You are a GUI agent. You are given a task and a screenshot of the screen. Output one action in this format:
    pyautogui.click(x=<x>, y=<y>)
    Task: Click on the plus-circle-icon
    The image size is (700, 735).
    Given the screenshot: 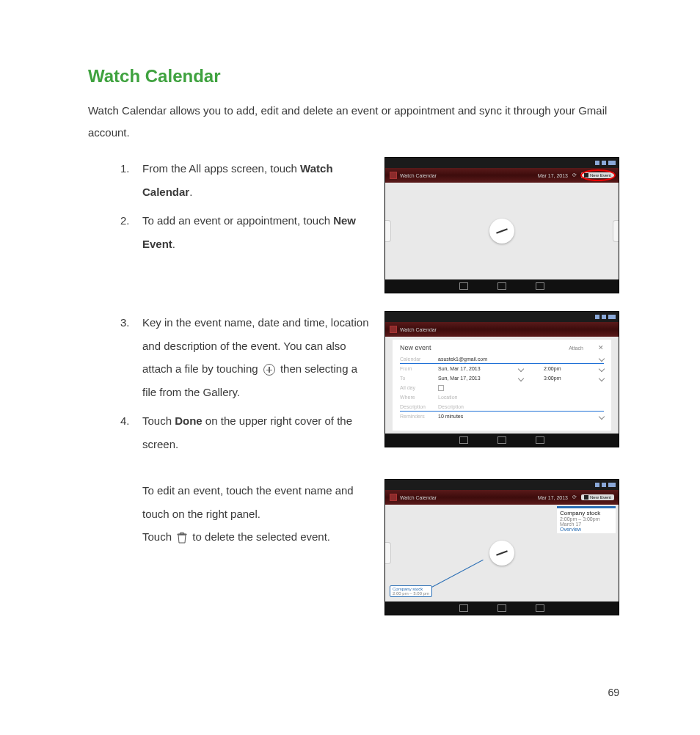 What is the action you would take?
    pyautogui.click(x=269, y=370)
    